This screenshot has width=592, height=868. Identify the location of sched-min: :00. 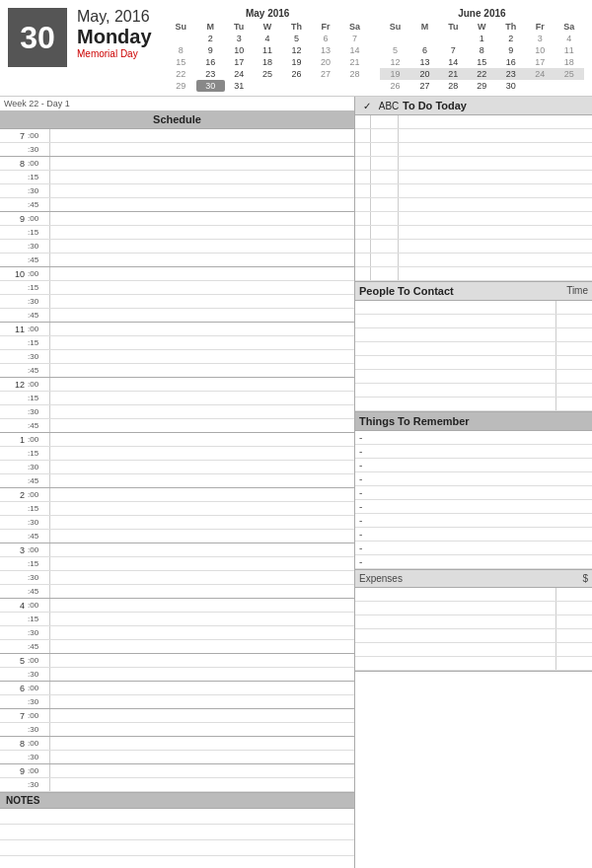
(38, 550).